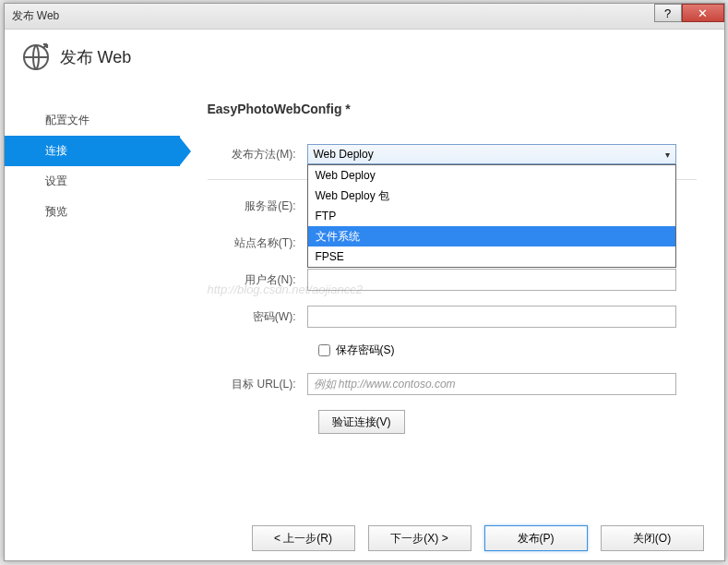 This screenshot has height=565, width=728. What do you see at coordinates (492, 280) in the screenshot?
I see `username-input` at bounding box center [492, 280].